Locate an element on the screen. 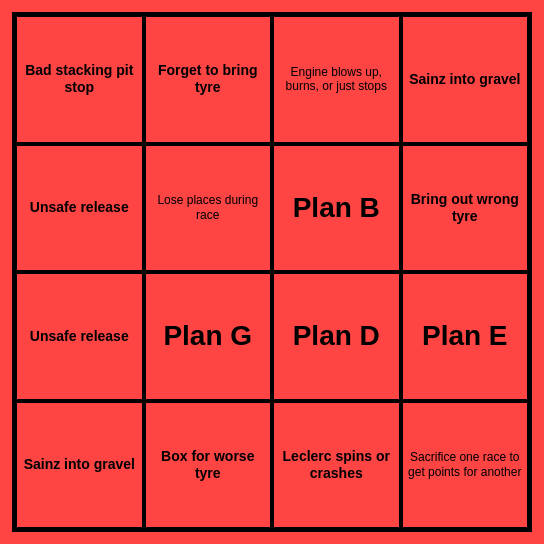 Image resolution: width=544 pixels, height=544 pixels. cell-text-r3c3: Sacrifice one race to get points for ano… is located at coordinates (466, 464).